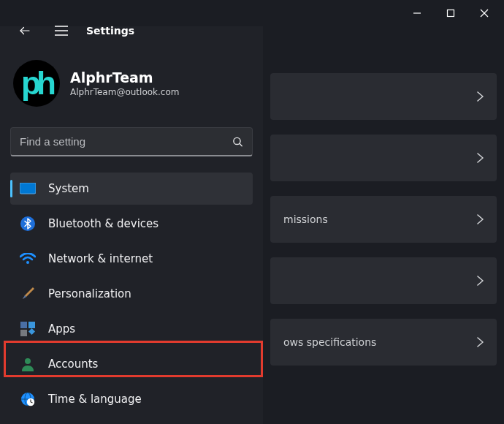 The height and width of the screenshot is (424, 504). What do you see at coordinates (131, 34) in the screenshot?
I see `sidebar-header: Settings` at bounding box center [131, 34].